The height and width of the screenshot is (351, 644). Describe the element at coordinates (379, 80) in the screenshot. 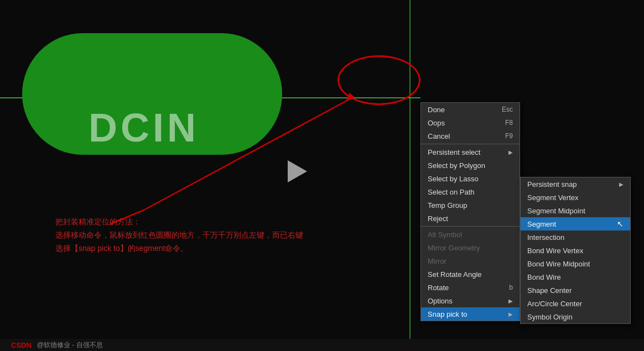

I see `red-ellipse` at that location.